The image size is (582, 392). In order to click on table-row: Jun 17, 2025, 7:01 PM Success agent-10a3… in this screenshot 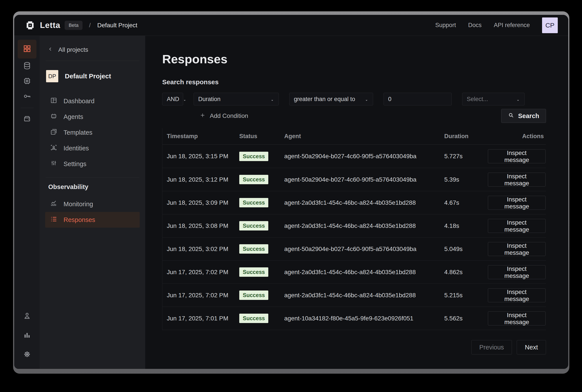, I will do `click(354, 318)`.